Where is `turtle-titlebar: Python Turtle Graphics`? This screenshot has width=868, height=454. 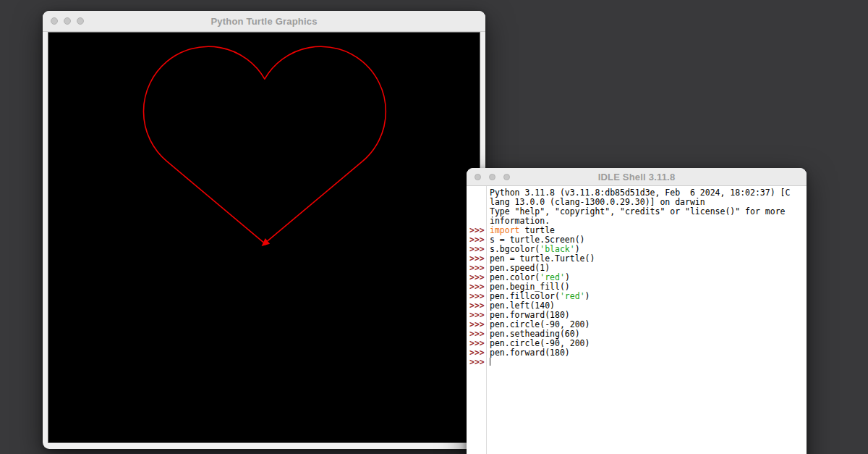
turtle-titlebar: Python Turtle Graphics is located at coordinates (264, 22).